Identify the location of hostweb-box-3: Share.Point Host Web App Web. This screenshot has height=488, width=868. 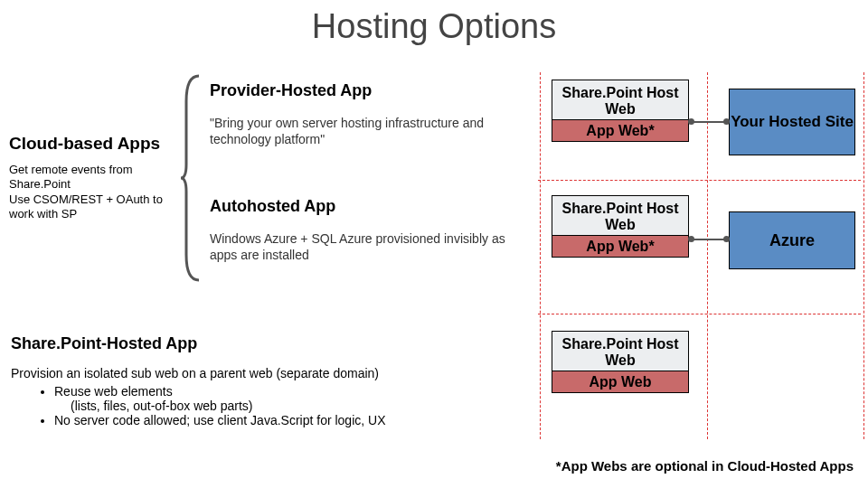
(620, 361).